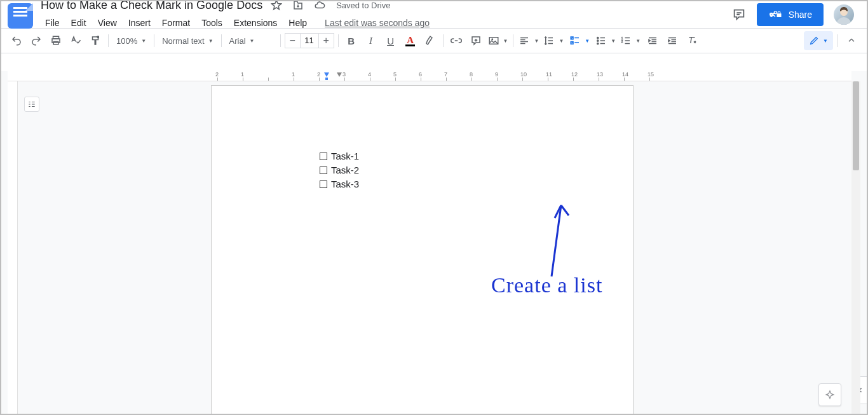 This screenshot has width=868, height=415. Describe the element at coordinates (546, 285) in the screenshot. I see `annotation-text: Create a list` at that location.